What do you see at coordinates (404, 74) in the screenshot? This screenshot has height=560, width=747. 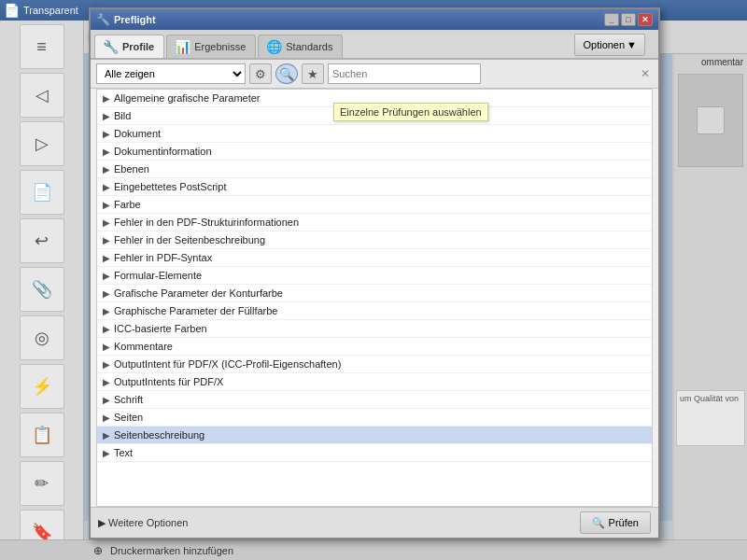 I see `search-input` at bounding box center [404, 74].